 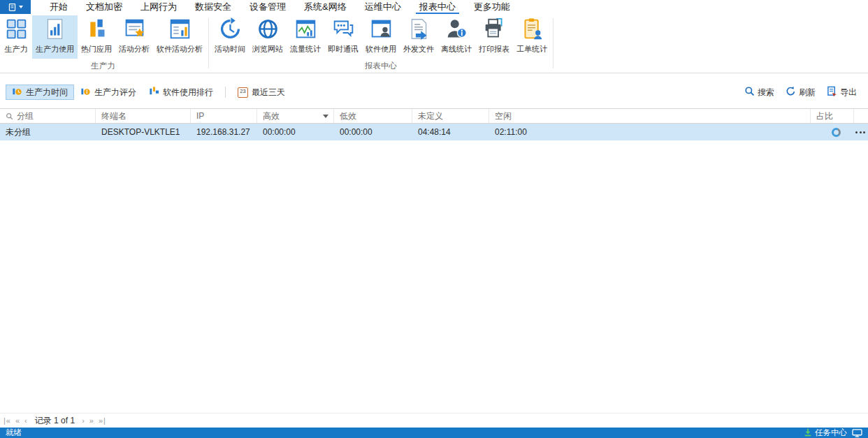 I want to click on app-menu-button, so click(x=15, y=7).